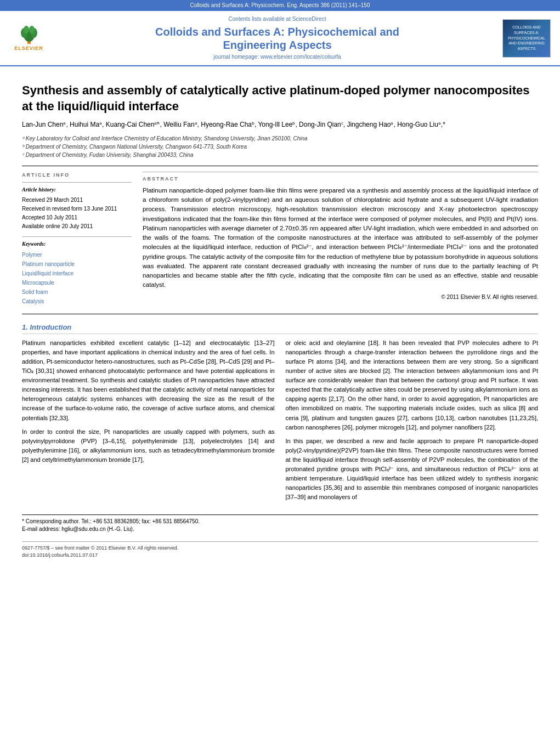  Describe the element at coordinates (280, 550) in the screenshot. I see `footer-bar: 0927-7757/$ – see front matter © 2011 El…` at that location.